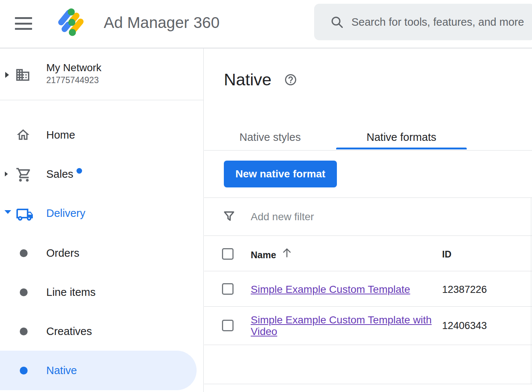 Image resolution: width=532 pixels, height=392 pixels. What do you see at coordinates (66, 213) in the screenshot?
I see `sidebar-item-label: Delivery` at bounding box center [66, 213].